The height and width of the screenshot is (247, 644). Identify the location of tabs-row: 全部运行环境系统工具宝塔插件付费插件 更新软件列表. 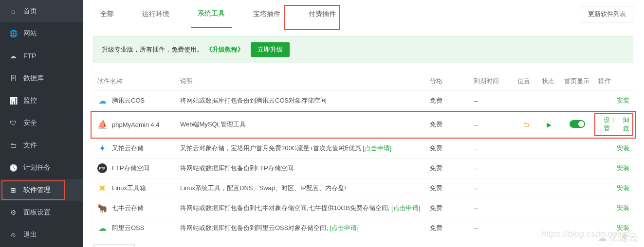
(363, 14).